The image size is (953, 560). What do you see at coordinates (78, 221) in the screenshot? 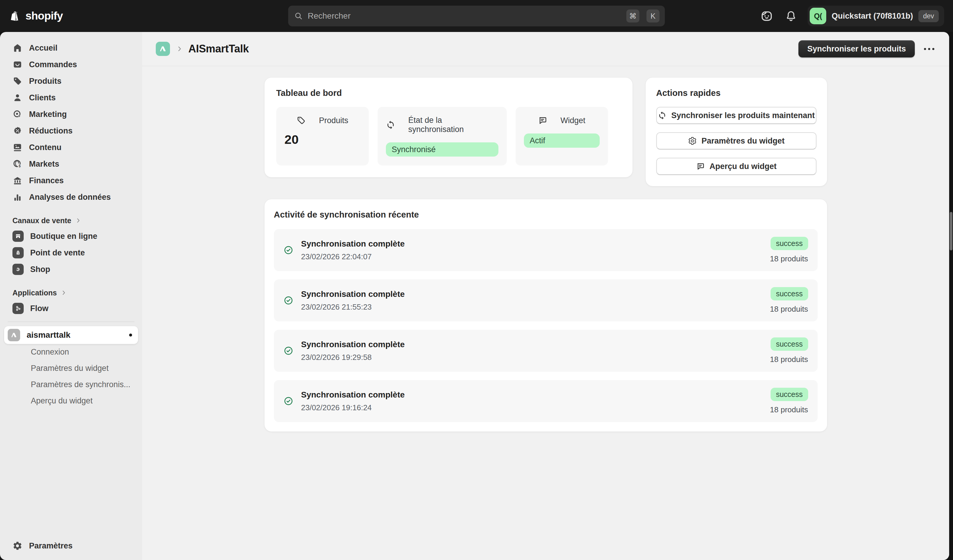
I see `chevron-right-icon` at bounding box center [78, 221].